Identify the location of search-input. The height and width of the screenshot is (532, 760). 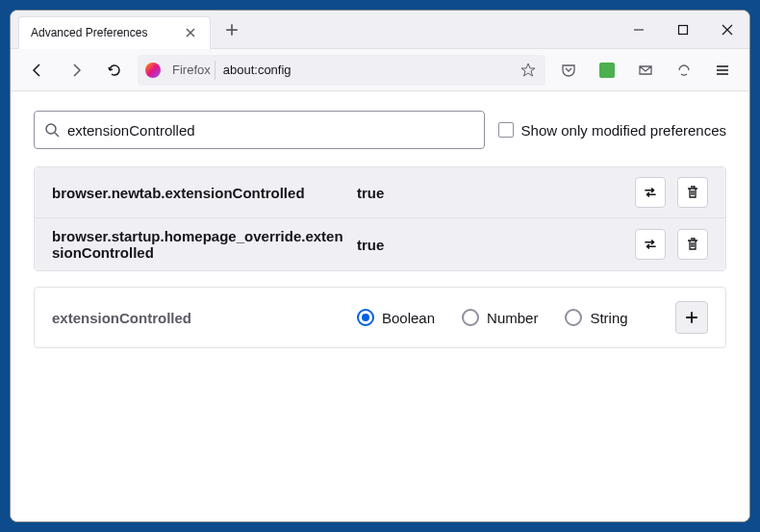
(271, 131).